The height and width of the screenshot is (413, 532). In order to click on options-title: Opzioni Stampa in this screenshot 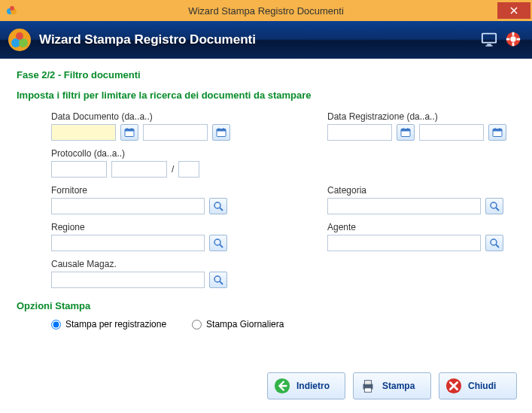, I will do `click(266, 305)`.